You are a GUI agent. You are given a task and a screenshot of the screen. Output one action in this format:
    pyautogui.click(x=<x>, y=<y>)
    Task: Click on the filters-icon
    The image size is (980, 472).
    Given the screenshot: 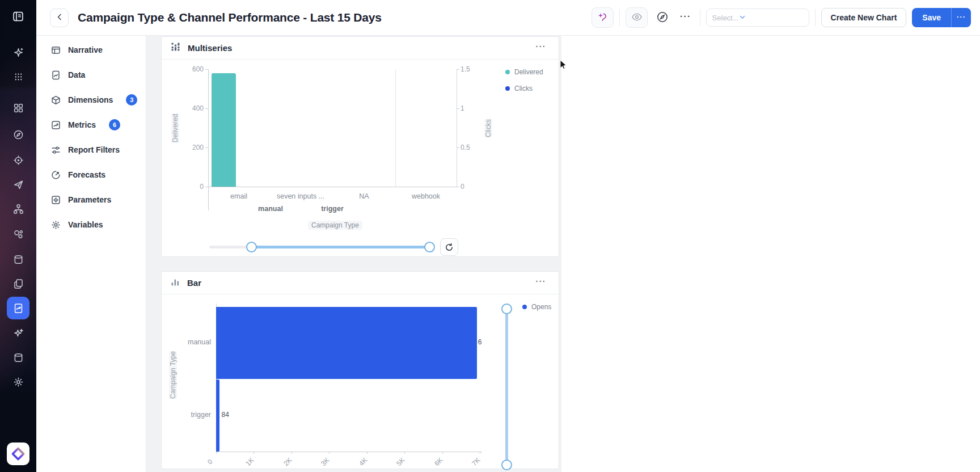 What is the action you would take?
    pyautogui.click(x=56, y=150)
    